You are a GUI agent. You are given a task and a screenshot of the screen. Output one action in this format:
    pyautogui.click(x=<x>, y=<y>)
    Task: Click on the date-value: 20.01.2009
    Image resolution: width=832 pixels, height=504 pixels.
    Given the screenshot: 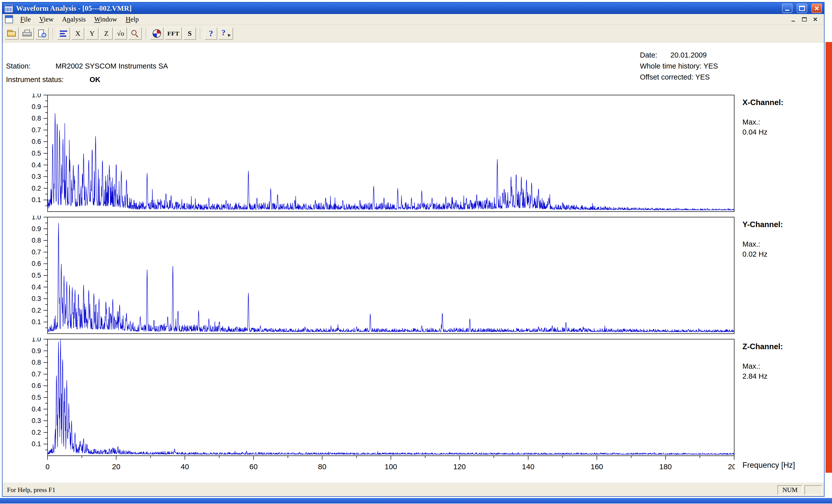 What is the action you would take?
    pyautogui.click(x=688, y=55)
    